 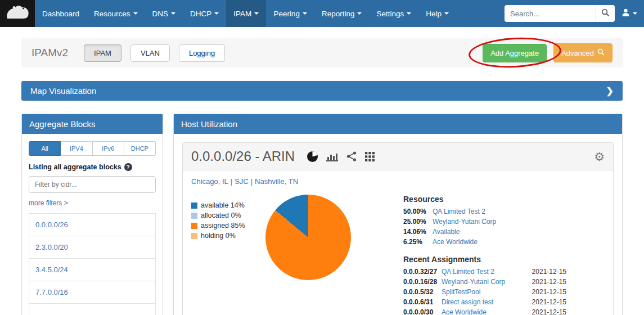 I want to click on recent-assignments-heading: Recent Assignments, so click(x=485, y=259).